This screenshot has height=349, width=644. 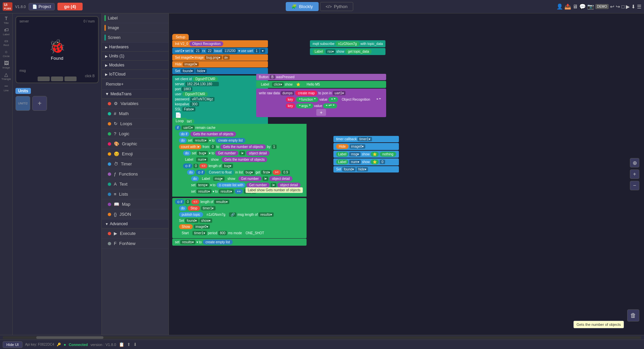 I want to click on label-tool: 🏷 Label, so click(x=6, y=32).